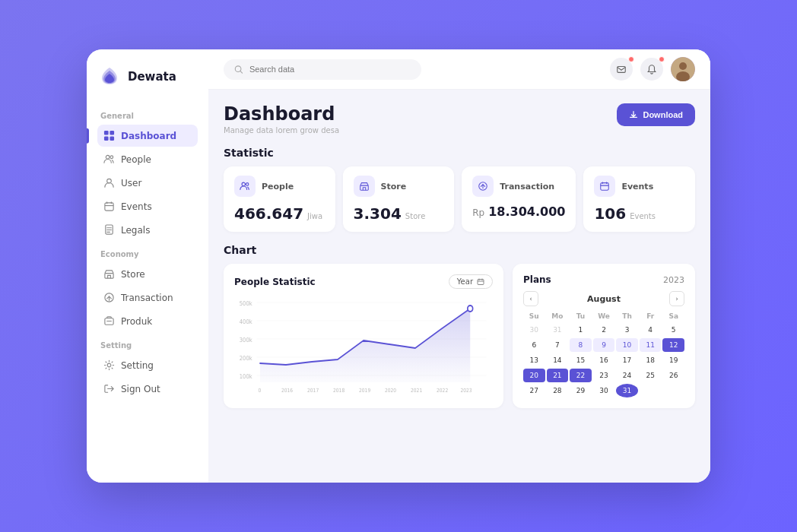  I want to click on sidebar-item-label: Transaction, so click(148, 298).